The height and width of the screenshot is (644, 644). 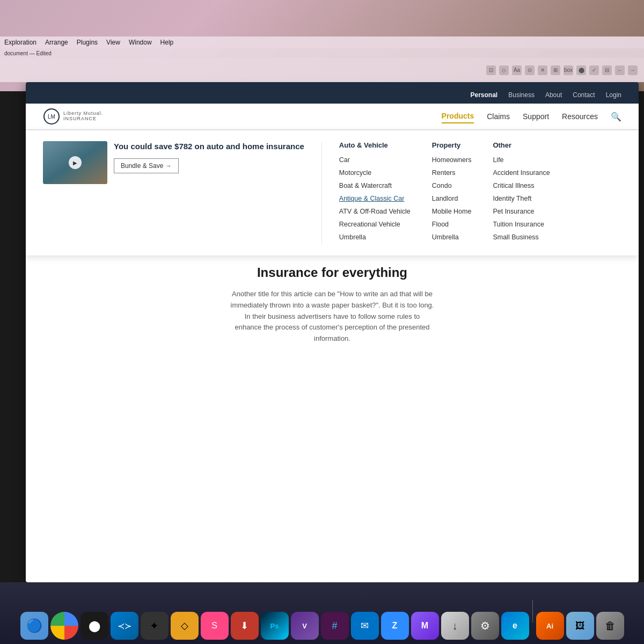 I want to click on list-item: Tuition Insurance, so click(x=521, y=224).